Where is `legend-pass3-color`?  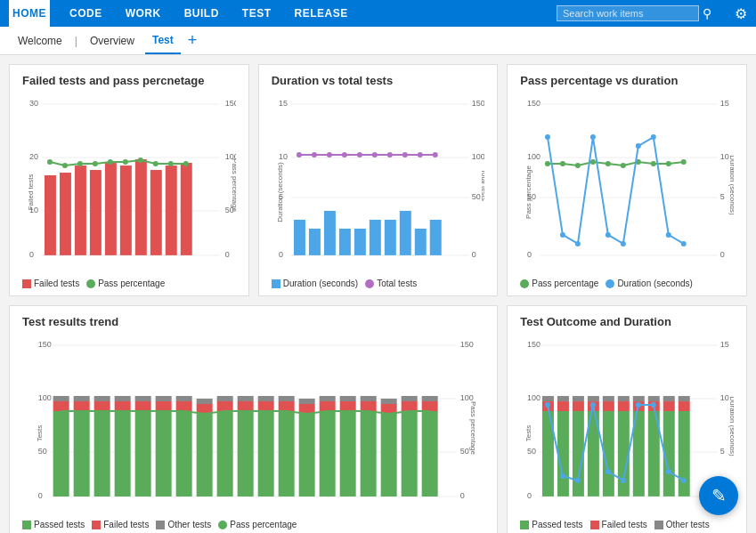
legend-pass3-color is located at coordinates (524, 284).